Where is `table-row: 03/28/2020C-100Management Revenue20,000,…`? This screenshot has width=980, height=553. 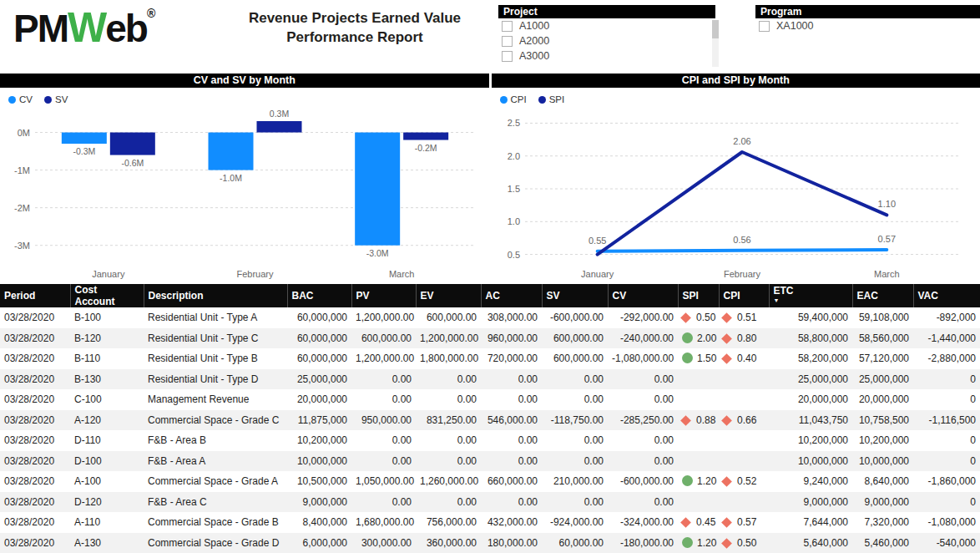
table-row: 03/28/2020C-100Management Revenue20,000,… is located at coordinates (490, 399).